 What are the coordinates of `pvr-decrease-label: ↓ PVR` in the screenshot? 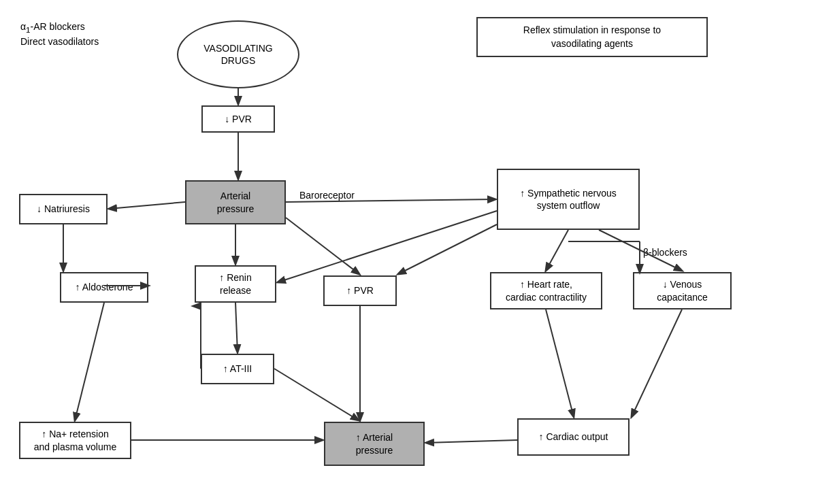 It's located at (238, 119).